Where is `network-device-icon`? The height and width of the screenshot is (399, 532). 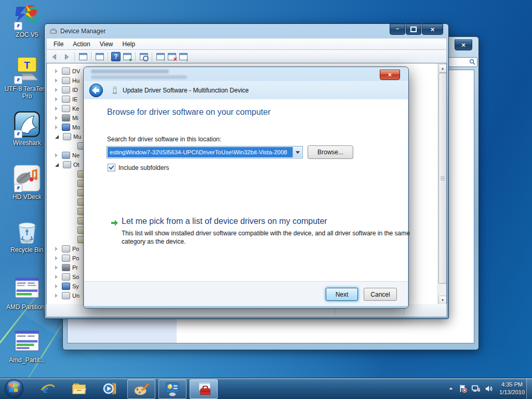
network-device-icon is located at coordinates (66, 155).